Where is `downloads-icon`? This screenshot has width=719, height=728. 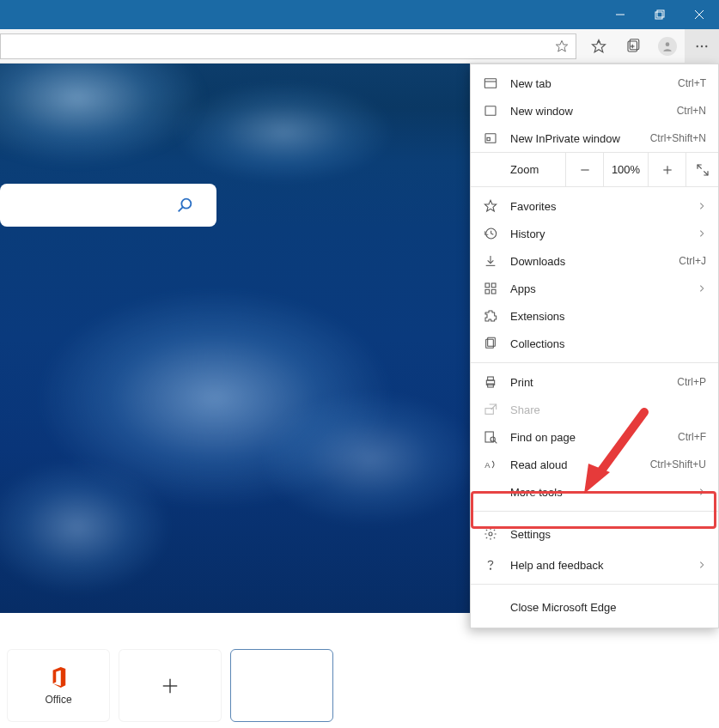
downloads-icon is located at coordinates (491, 261).